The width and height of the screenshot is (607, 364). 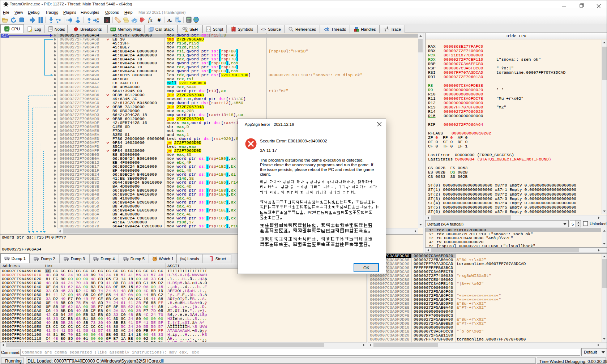 What do you see at coordinates (312, 212) in the screenshot?
I see `svg-text: C` at bounding box center [312, 212].